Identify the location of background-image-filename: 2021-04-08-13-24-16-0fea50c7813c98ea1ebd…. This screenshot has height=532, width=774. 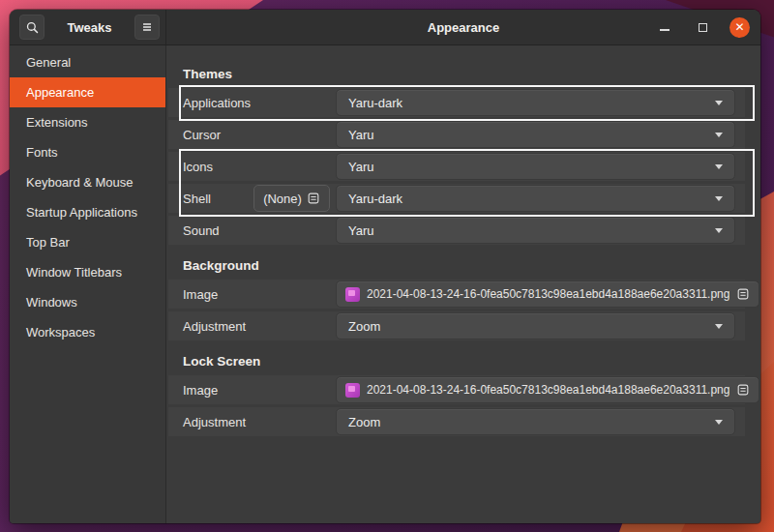
(548, 294).